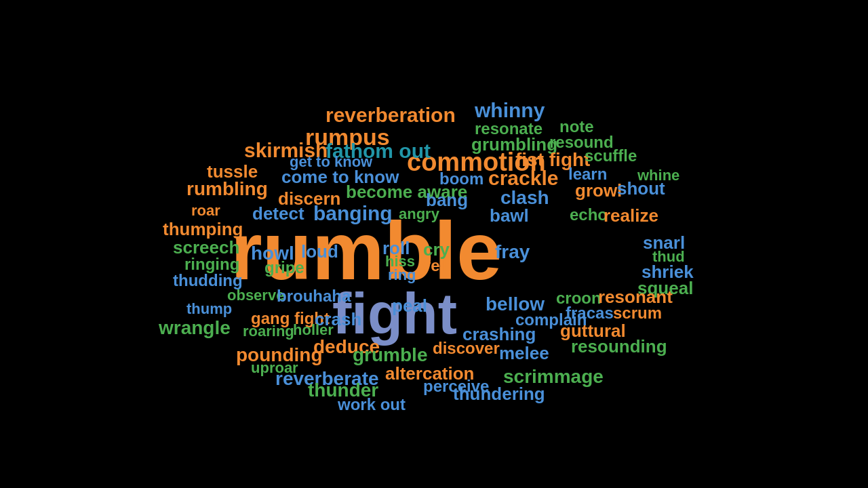 This screenshot has width=868, height=488. I want to click on word-banging: banging, so click(353, 214).